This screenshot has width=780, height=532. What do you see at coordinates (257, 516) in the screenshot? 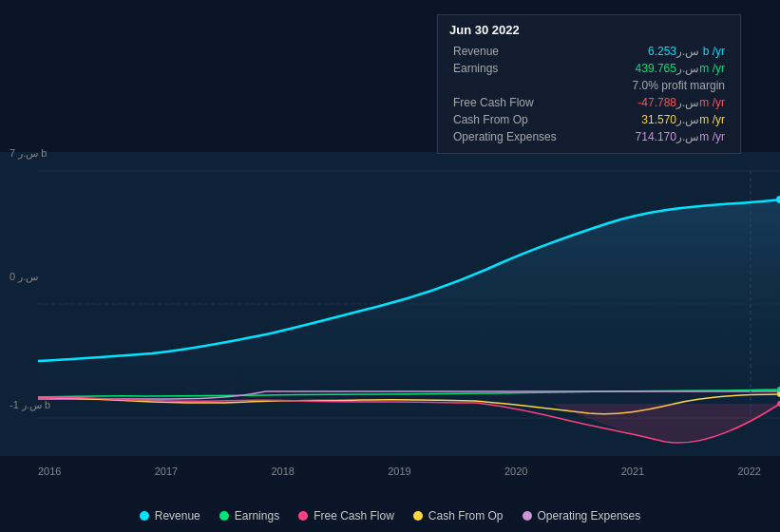
I see `legend-earnings-label: Earnings` at bounding box center [257, 516].